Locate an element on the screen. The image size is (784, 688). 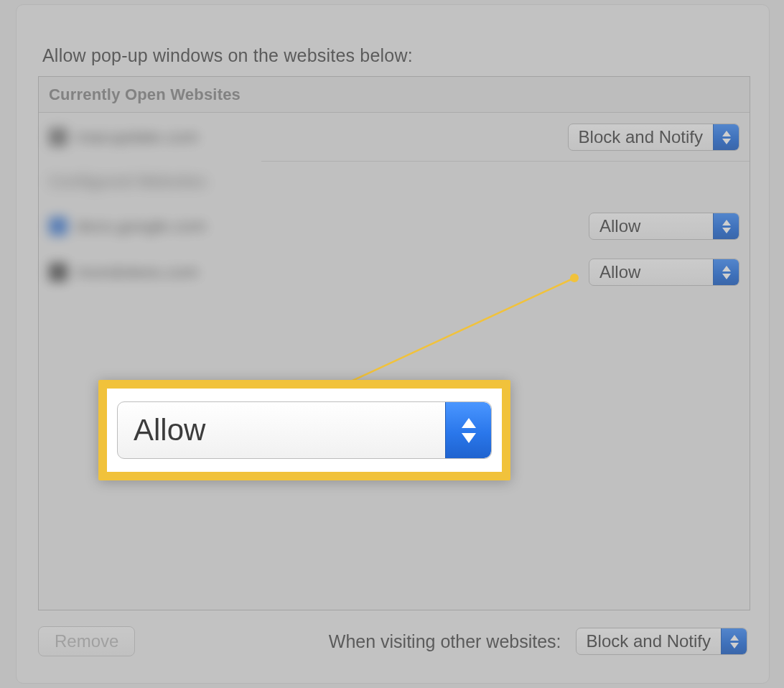
remove-button: Remove is located at coordinates (86, 641).